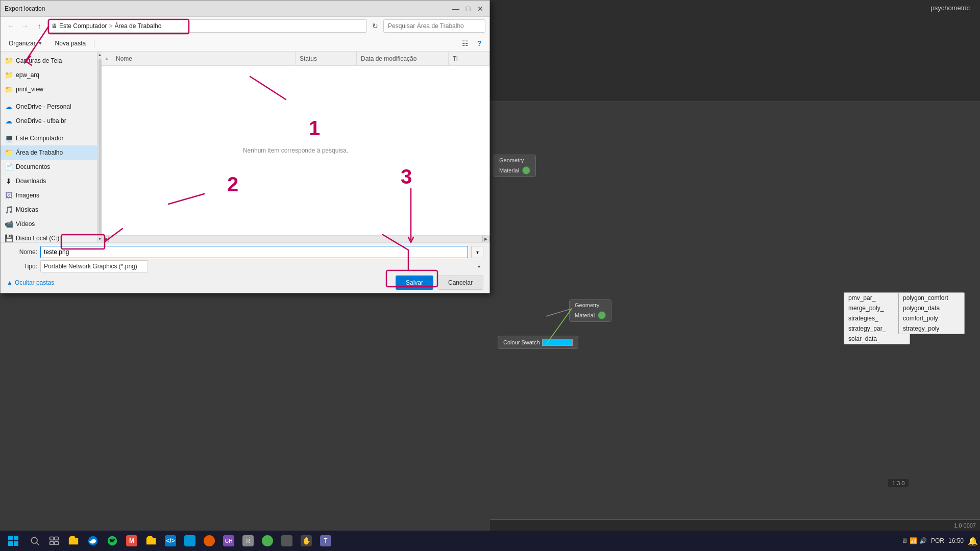 This screenshot has width=980, height=551. I want to click on document-icon: 📄, so click(9, 167).